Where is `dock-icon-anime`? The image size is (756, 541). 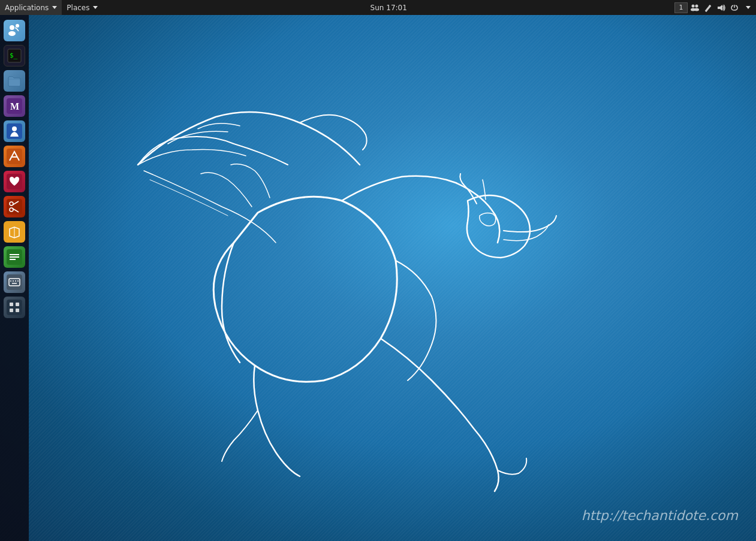
dock-icon-anime is located at coordinates (14, 131).